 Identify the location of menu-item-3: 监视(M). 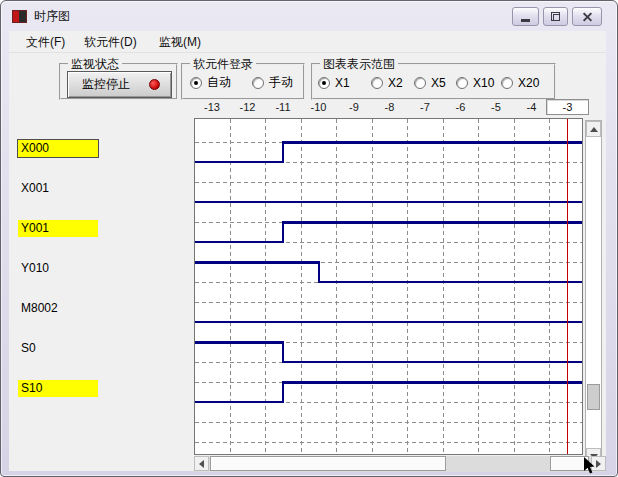
(180, 42).